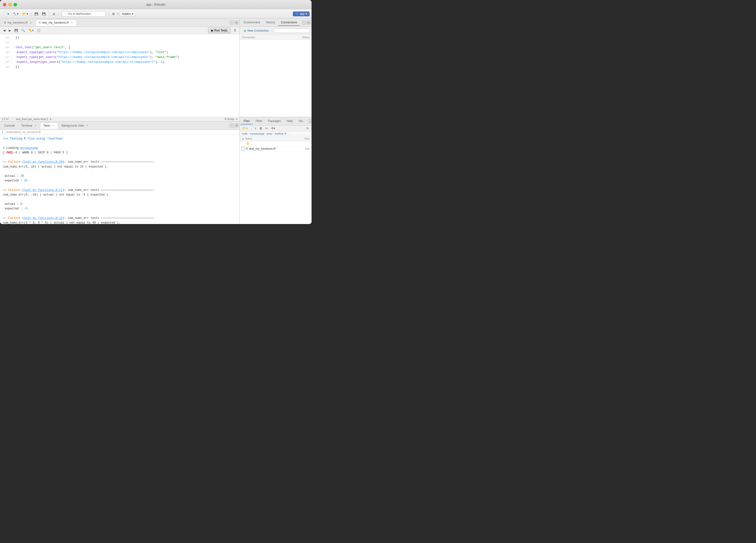 This screenshot has width=756, height=543. Describe the element at coordinates (6, 14) in the screenshot. I see `new-file-button: 📄 ▾` at that location.